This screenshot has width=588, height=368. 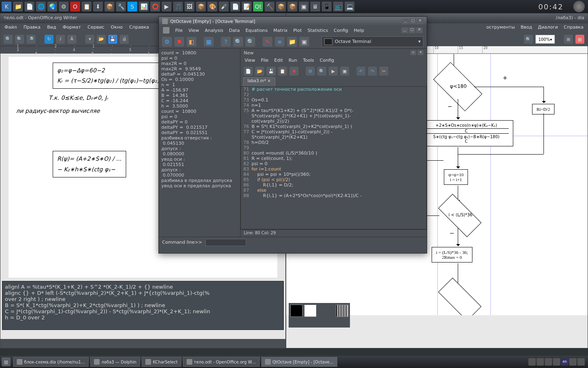 I want to click on menu-format: Формат, so click(x=72, y=28).